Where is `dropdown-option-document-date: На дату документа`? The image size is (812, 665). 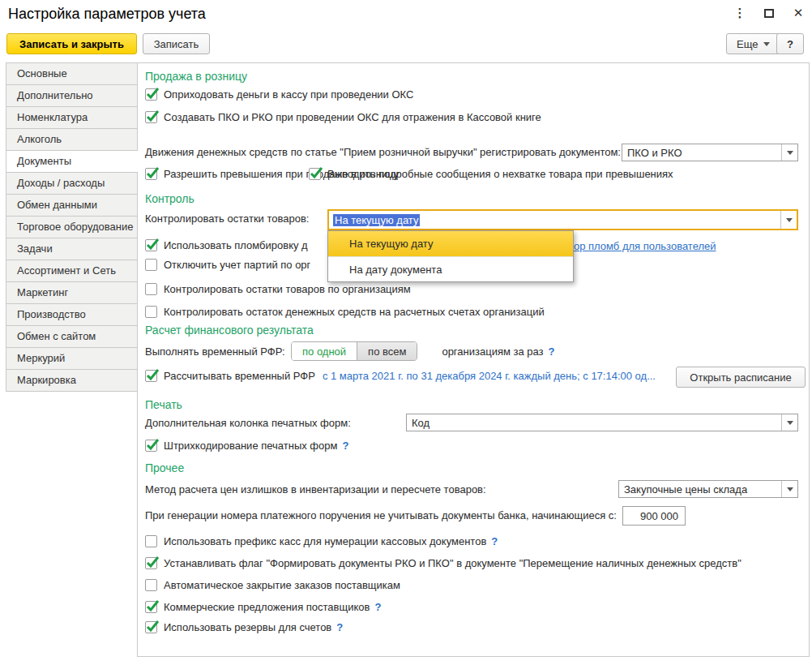
dropdown-option-document-date: На дату документа is located at coordinates (451, 269).